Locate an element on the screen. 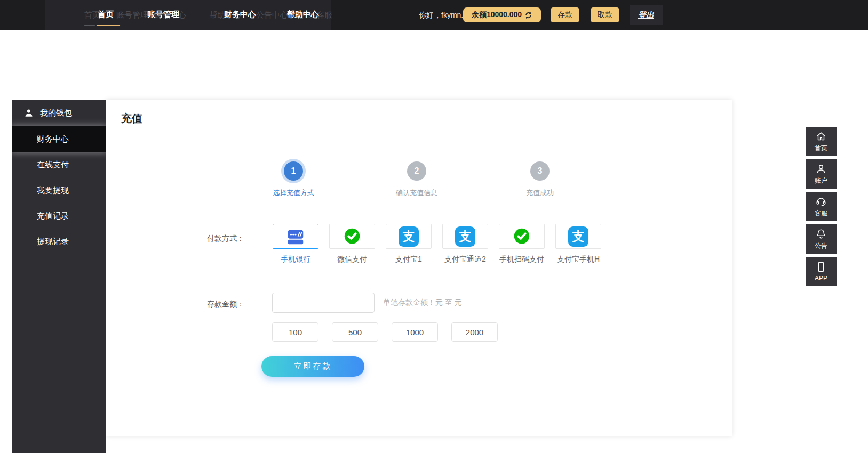 The image size is (868, 453). user-outline-icon is located at coordinates (821, 169).